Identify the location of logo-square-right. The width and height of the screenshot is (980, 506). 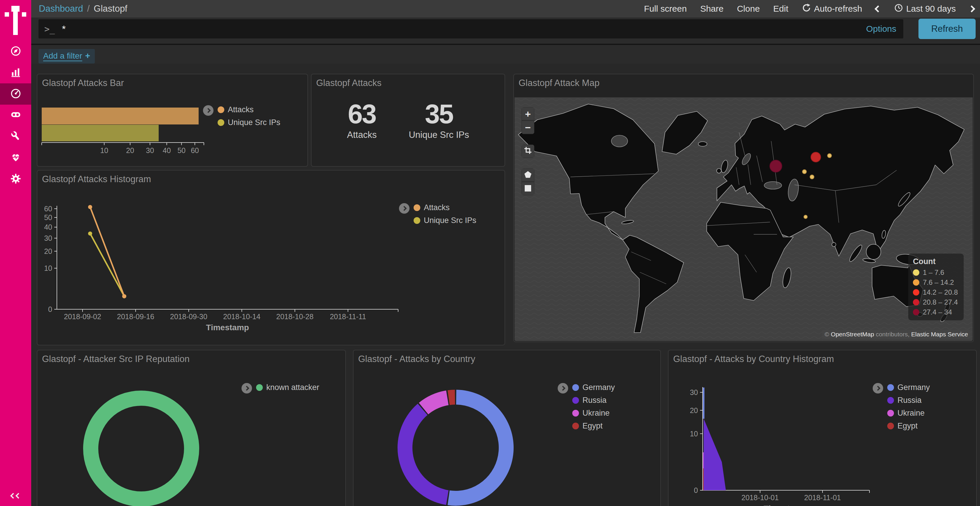
(24, 14).